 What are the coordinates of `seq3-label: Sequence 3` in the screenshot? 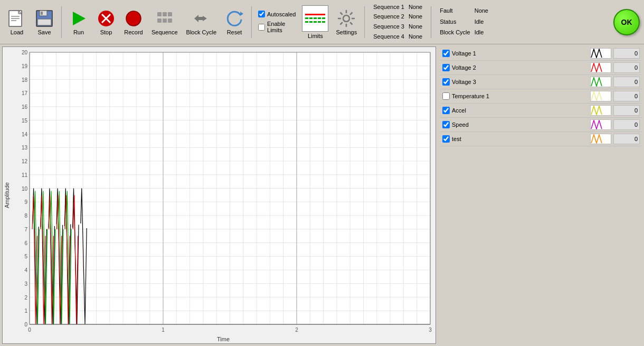 It's located at (389, 27).